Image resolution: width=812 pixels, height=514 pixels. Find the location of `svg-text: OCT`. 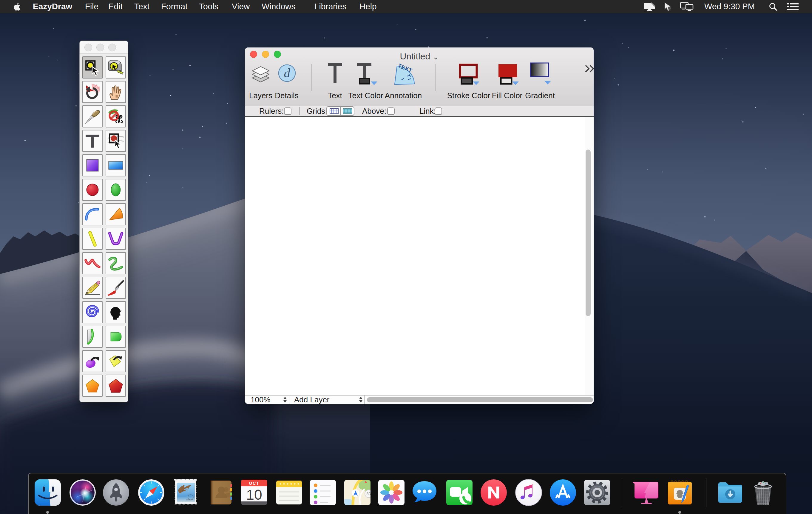

svg-text: OCT is located at coordinates (254, 483).